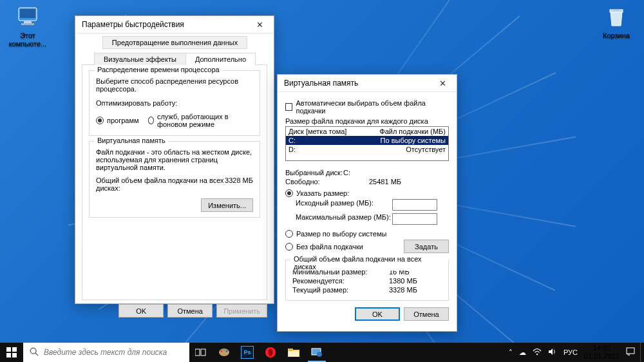  What do you see at coordinates (247, 352) in the screenshot?
I see `taskbar-app-photoshop: Ps` at bounding box center [247, 352].